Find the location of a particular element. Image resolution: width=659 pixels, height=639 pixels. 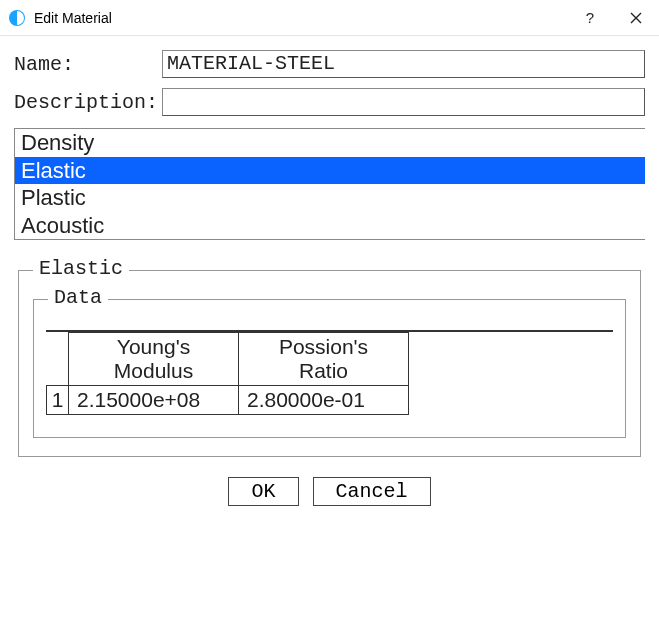

help-button: ? is located at coordinates (590, 18).